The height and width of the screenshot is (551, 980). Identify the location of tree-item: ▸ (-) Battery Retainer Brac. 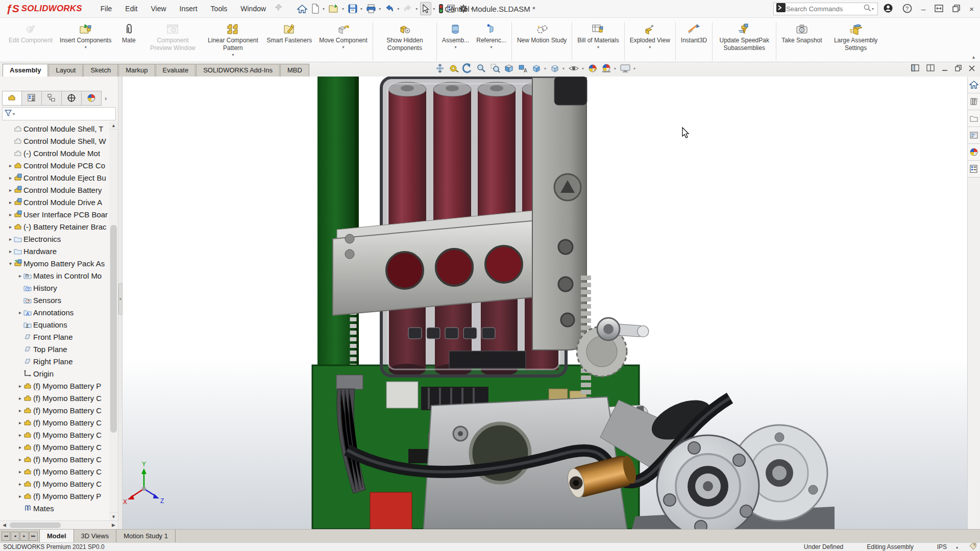
(59, 227).